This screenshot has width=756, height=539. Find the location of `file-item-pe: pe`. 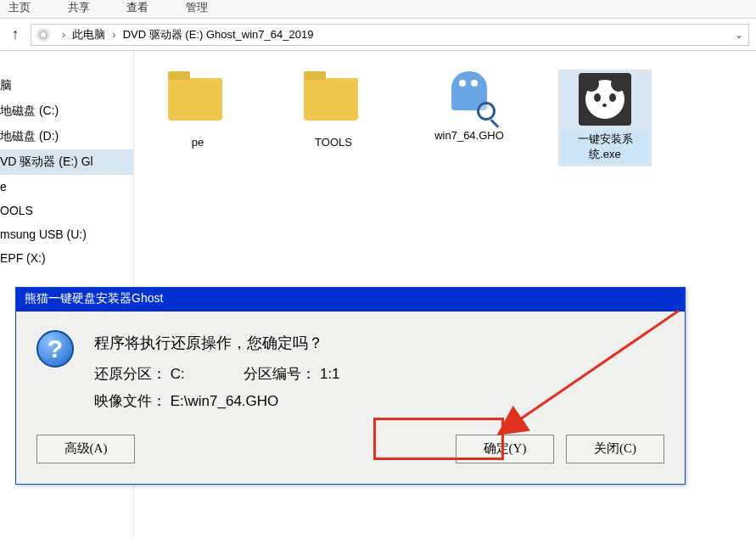

file-item-pe: pe is located at coordinates (198, 109).